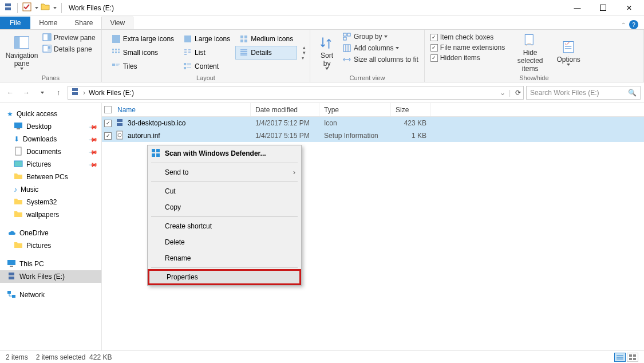 The width and height of the screenshot is (644, 363). I want to click on layout-large: Large icons, so click(207, 39).